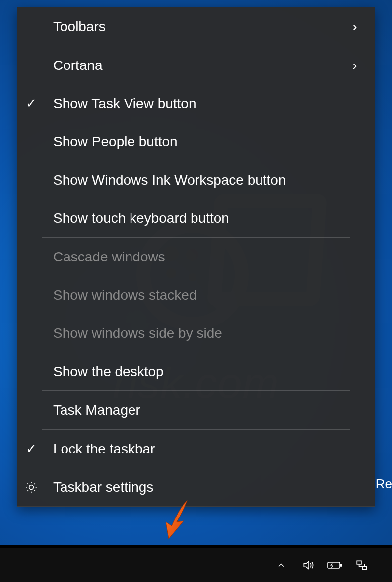 The height and width of the screenshot is (582, 392). Describe the element at coordinates (308, 565) in the screenshot. I see `volume-icon` at that location.